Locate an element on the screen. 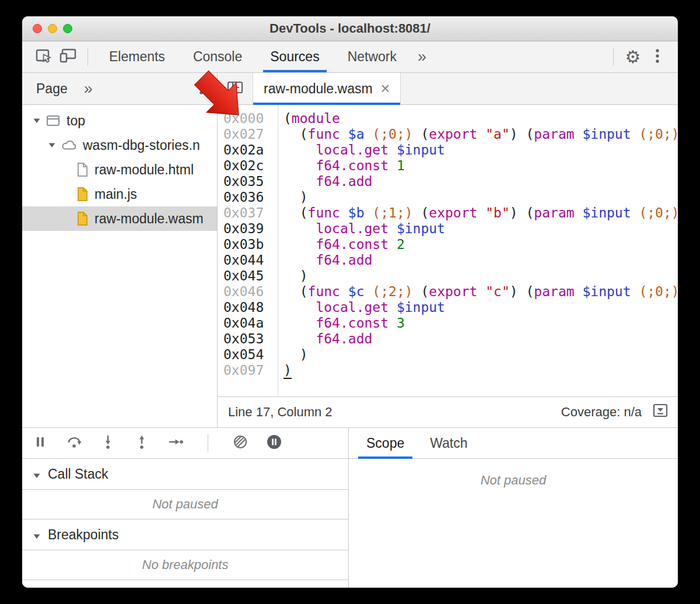 The height and width of the screenshot is (604, 700). navigator-header: Page » is located at coordinates (120, 89).